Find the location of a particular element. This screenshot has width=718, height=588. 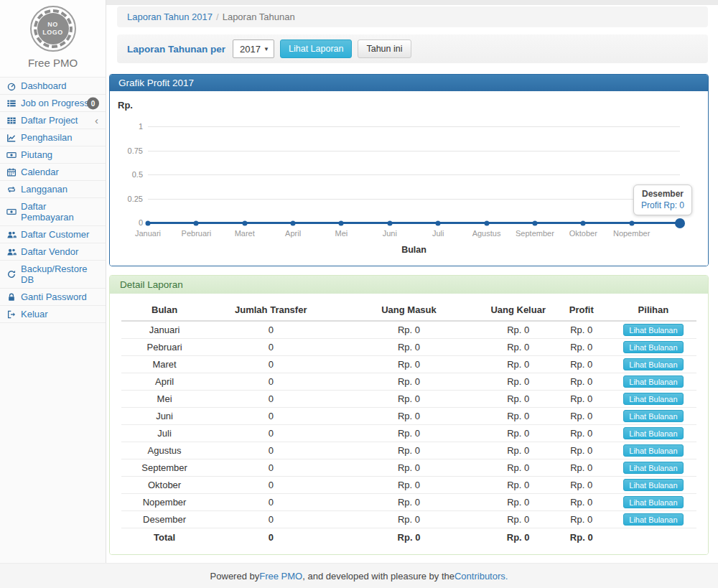

sidebar-item-backup-restore-db: Backup/Restore DB is located at coordinates (53, 274).